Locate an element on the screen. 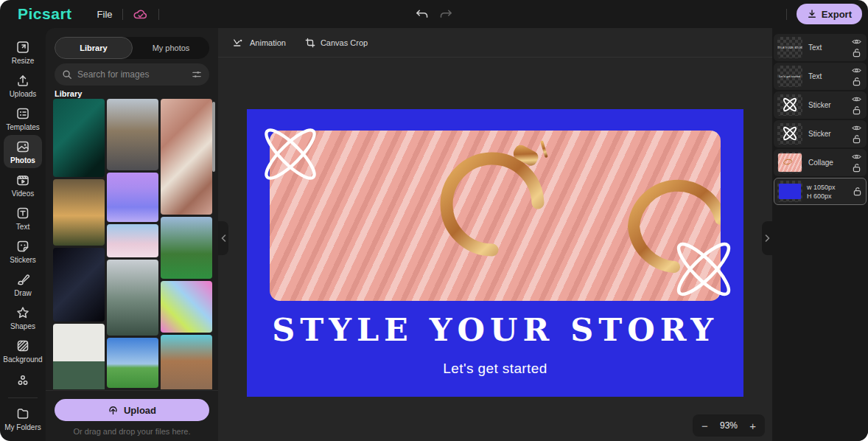  tab-my-photos: My photos is located at coordinates (171, 48).